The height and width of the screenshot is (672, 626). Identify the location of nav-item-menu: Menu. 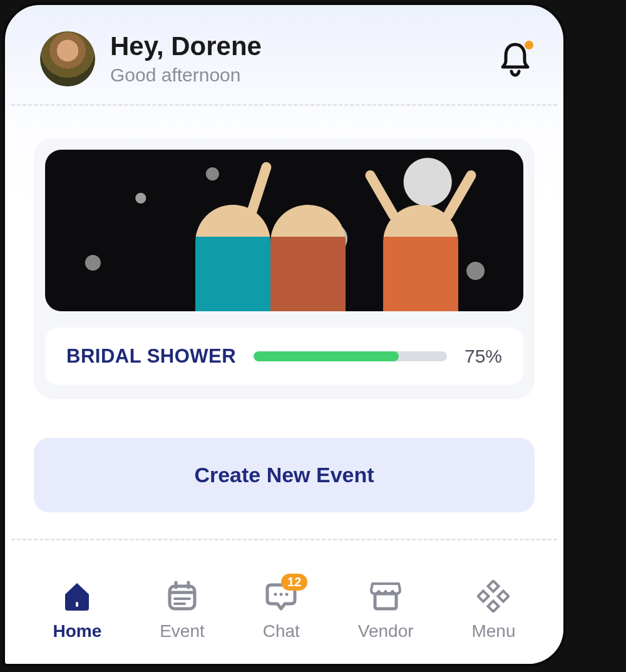
(493, 610).